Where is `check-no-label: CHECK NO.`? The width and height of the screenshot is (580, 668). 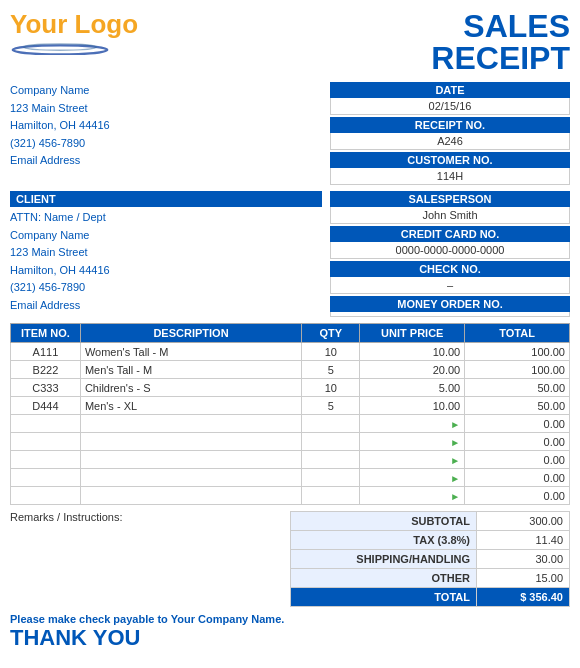 check-no-label: CHECK NO. is located at coordinates (450, 269).